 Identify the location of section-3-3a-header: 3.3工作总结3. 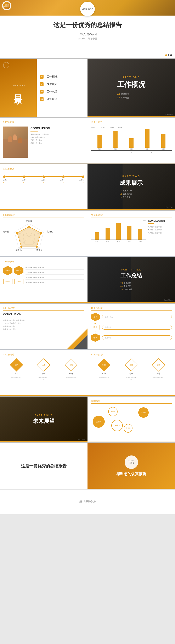
(44, 355).